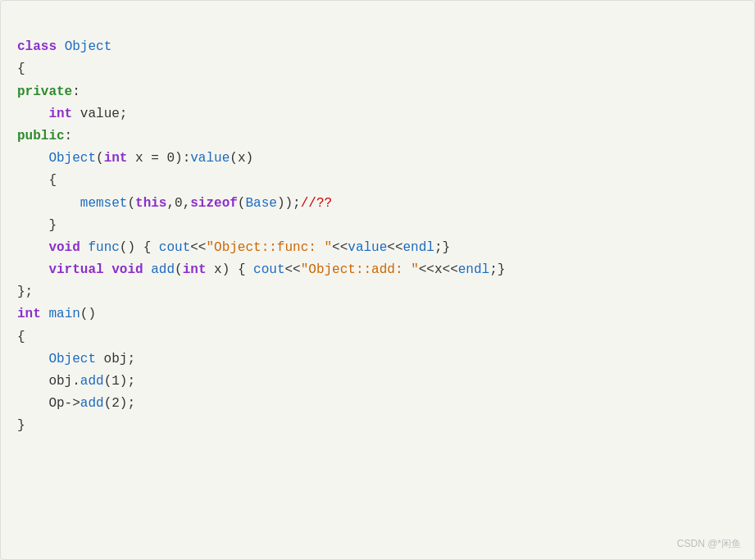 This screenshot has height=560, width=755. What do you see at coordinates (234, 248) in the screenshot?
I see `line-10: void func() { cout<<"Object::func: "<<va…` at bounding box center [234, 248].